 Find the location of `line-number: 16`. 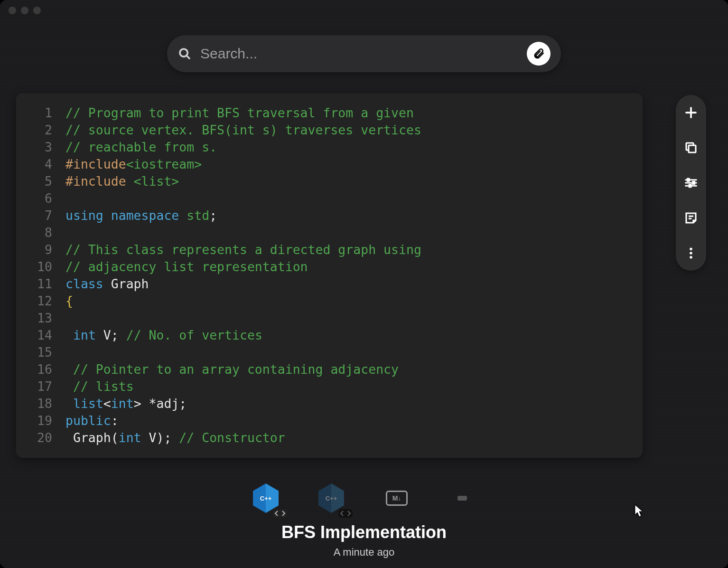

line-number: 16 is located at coordinates (40, 369).